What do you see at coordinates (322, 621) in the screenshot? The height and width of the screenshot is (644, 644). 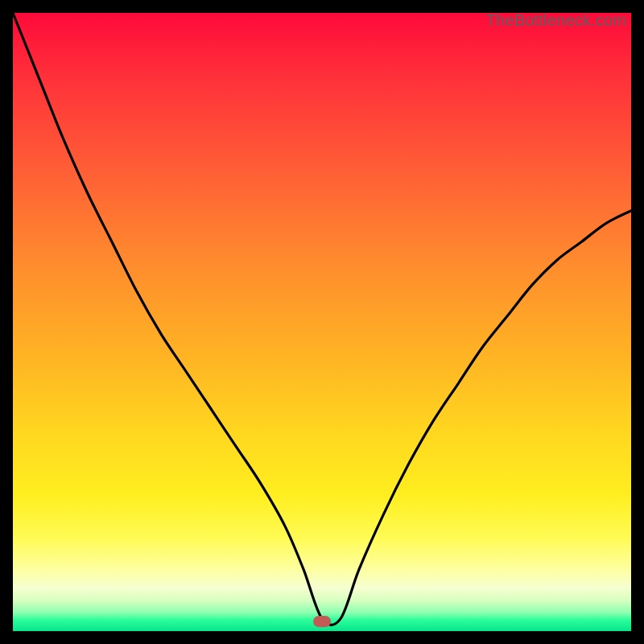 I see `bottleneck-minimum-marker` at bounding box center [322, 621].